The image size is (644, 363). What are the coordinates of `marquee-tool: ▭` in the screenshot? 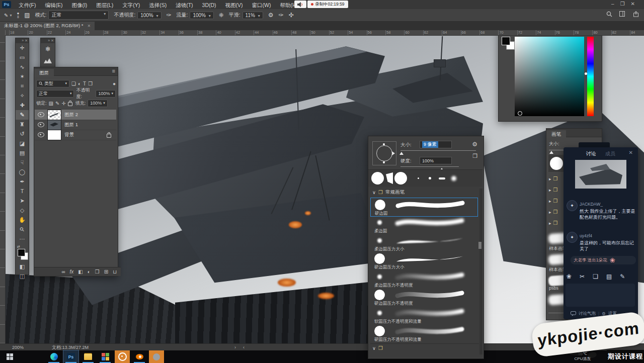 It's located at (22, 57).